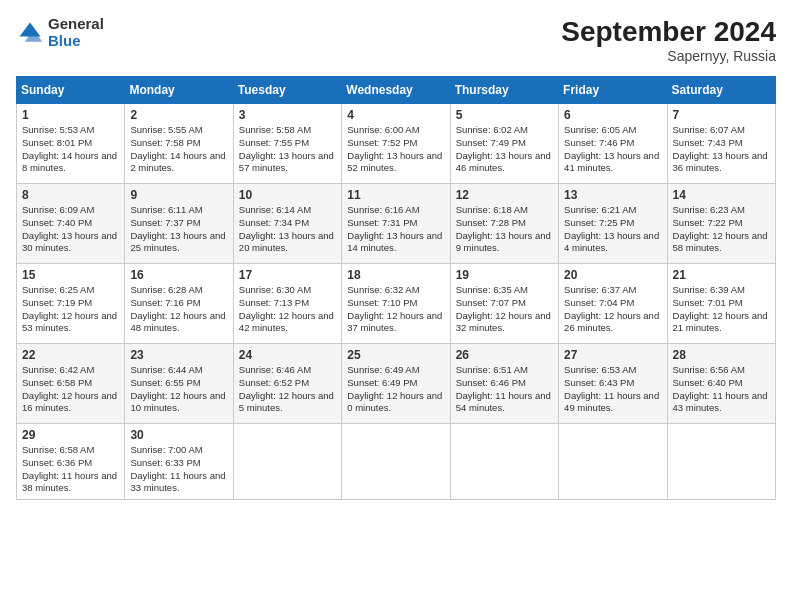 The width and height of the screenshot is (792, 612). I want to click on daylight-label: Daylight: 13 hours and 30 minutes., so click(70, 242).